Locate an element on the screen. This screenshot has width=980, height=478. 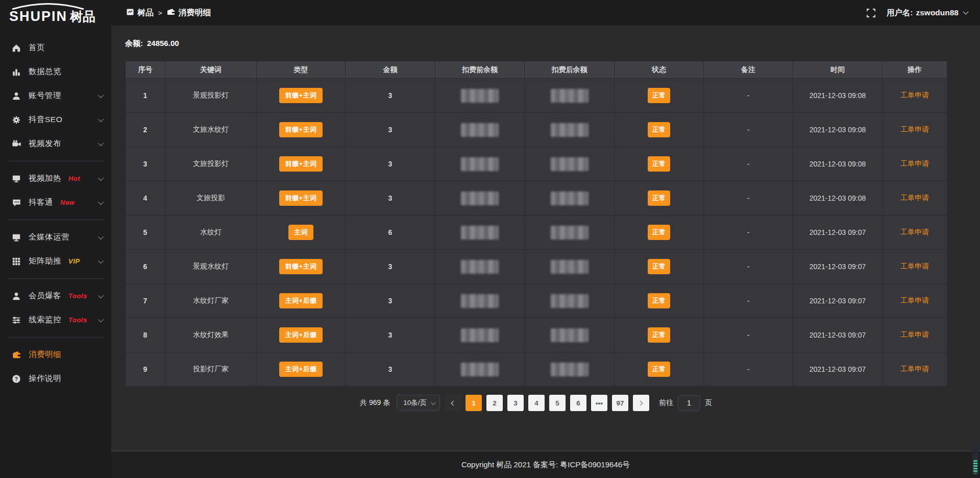
sidebar-item-operation-guide: ? 操作说明 is located at coordinates (56, 379).